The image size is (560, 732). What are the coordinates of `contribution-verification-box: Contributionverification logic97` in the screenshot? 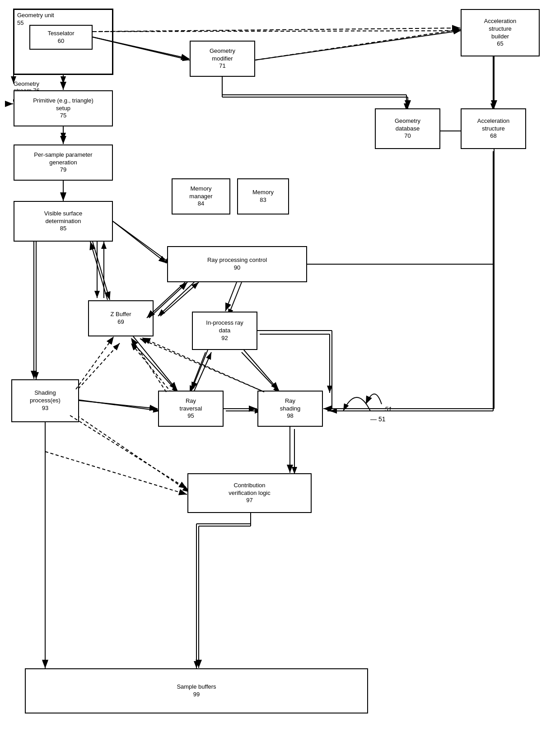 It's located at (249, 493).